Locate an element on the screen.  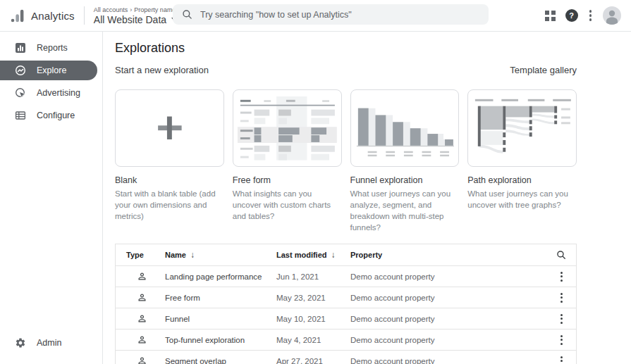
header-property: Property is located at coordinates (448, 255).